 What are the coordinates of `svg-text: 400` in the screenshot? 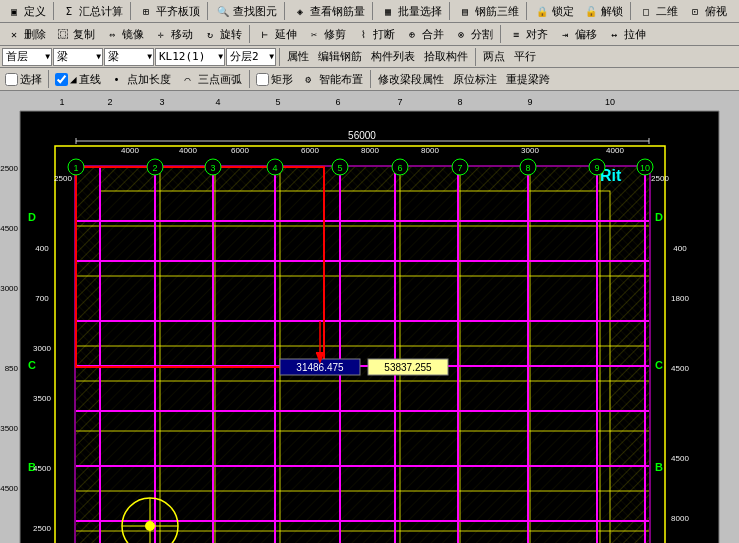 It's located at (42, 248).